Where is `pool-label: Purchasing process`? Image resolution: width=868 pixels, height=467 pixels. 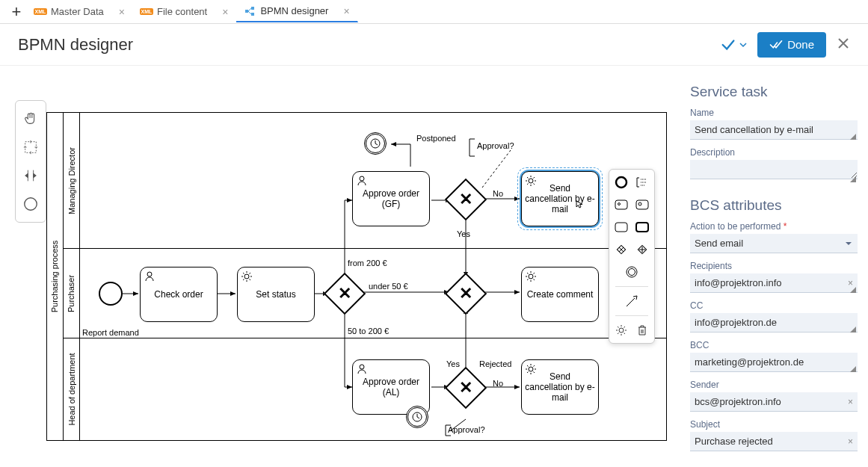 pool-label: Purchasing process is located at coordinates (55, 276).